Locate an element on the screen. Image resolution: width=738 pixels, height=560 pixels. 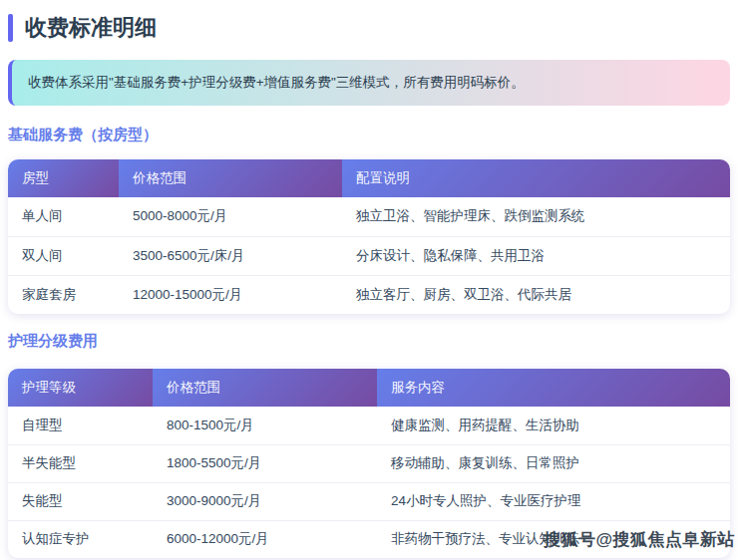
cell-room-type: 家庭套房 is located at coordinates (64, 295).